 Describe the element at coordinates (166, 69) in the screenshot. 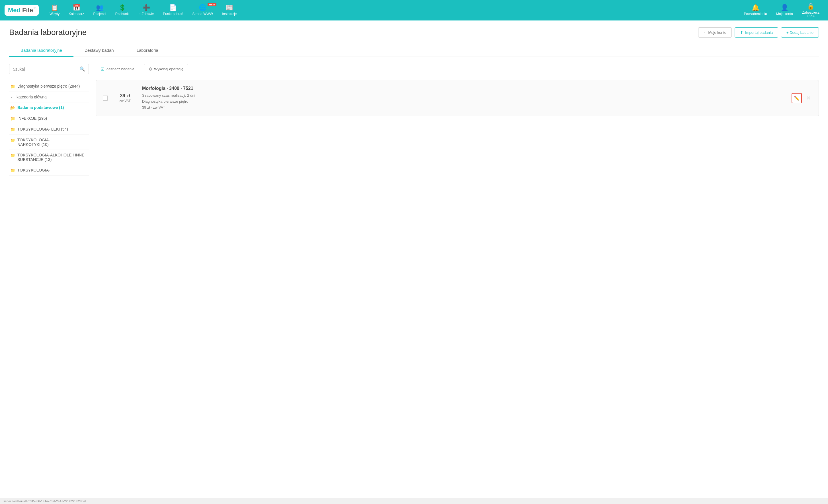

I see `action-button: ⚙ Wykonaj operację` at that location.